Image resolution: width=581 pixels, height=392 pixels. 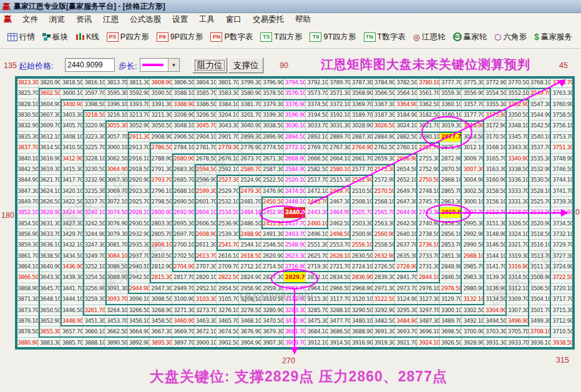 I want to click on matrix-cell: 3513.70, so click(x=540, y=256).